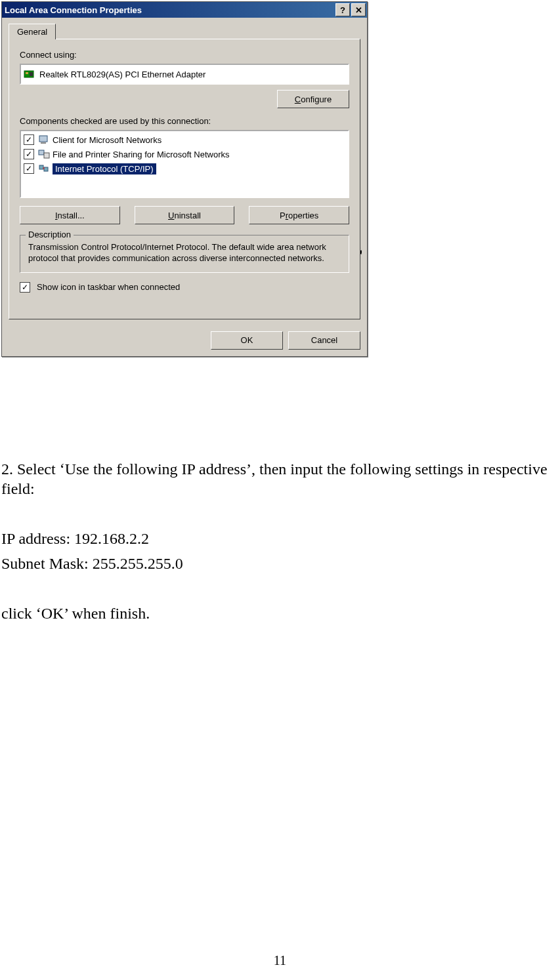 The width and height of the screenshot is (560, 980). I want to click on ok-button: OK, so click(247, 340).